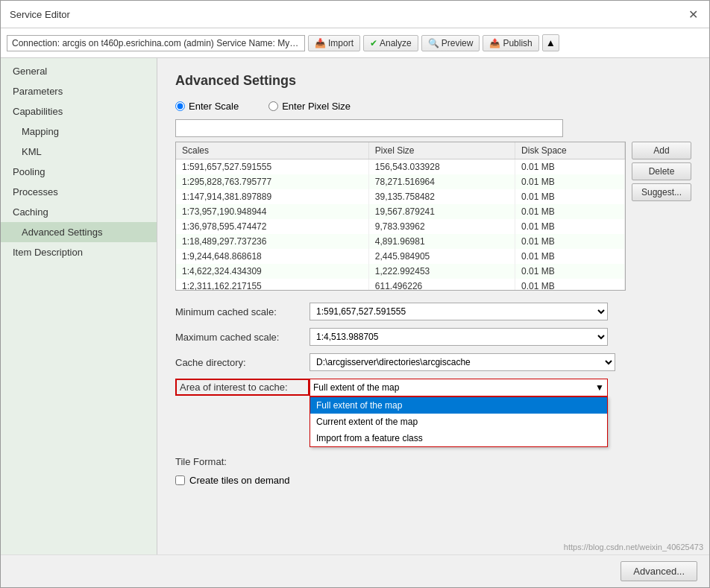 The width and height of the screenshot is (710, 588). Describe the element at coordinates (79, 152) in the screenshot. I see `sidebar-item-kml: KML` at that location.